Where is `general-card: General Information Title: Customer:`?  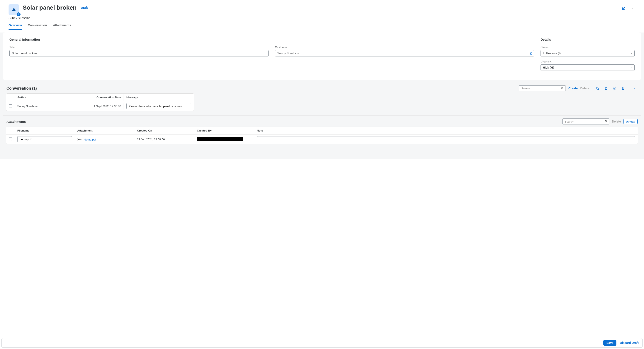 general-card: General Information Title: Customer: is located at coordinates (322, 56).